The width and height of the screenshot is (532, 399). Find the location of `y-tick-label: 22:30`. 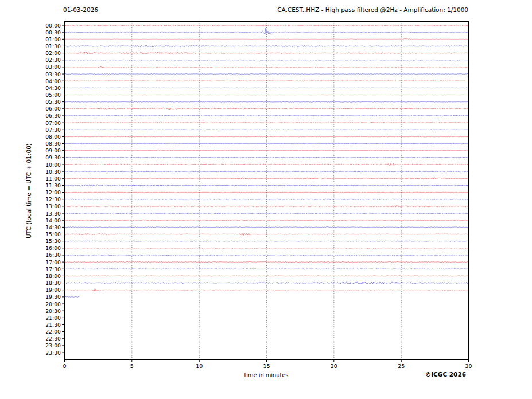

y-tick-label: 22:30 is located at coordinates (42, 338).